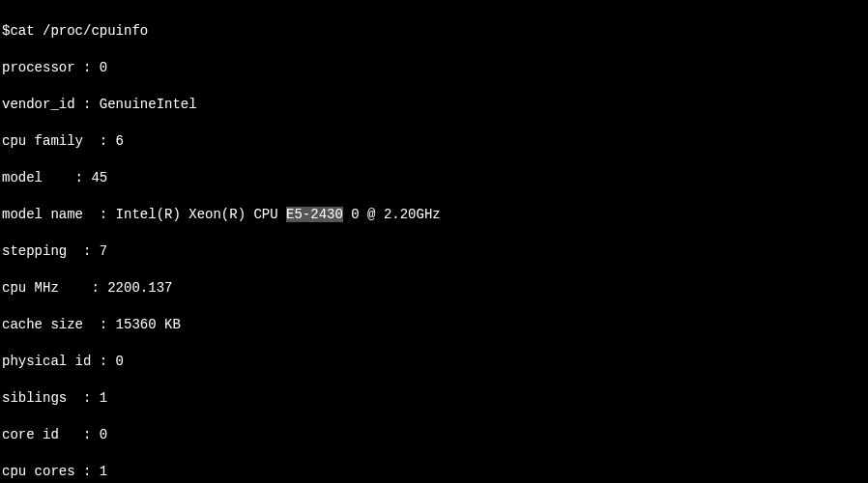  I want to click on cpuinfo-siblings: siblings : 1, so click(435, 398).